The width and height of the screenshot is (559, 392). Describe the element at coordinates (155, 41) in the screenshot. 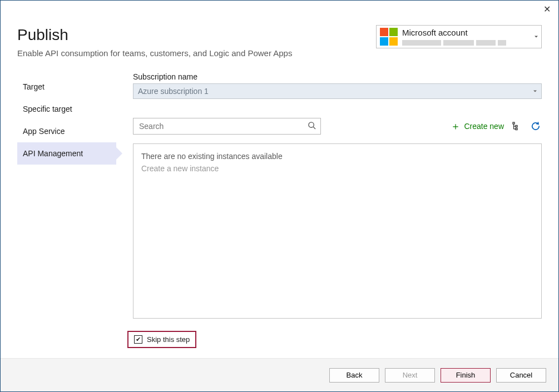

I see `title-block: Publish Enable API consumption for teams…` at that location.